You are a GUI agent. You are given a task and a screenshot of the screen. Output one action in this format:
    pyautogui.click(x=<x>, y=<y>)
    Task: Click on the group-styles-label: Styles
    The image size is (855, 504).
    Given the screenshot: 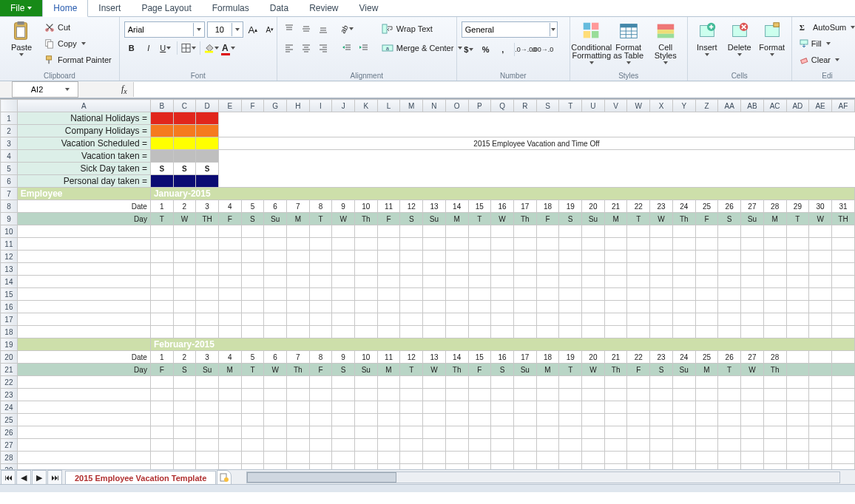 What is the action you would take?
    pyautogui.click(x=629, y=76)
    